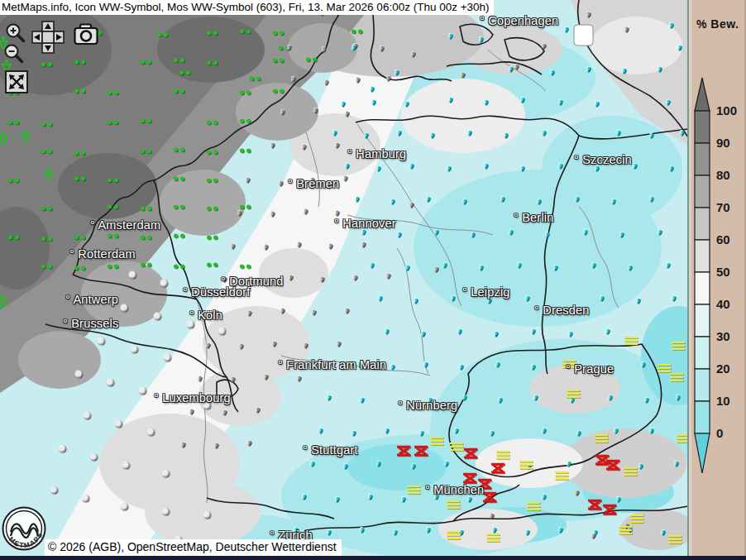  Describe the element at coordinates (723, 304) in the screenshot. I see `colorbar-tick-label: 40` at that location.